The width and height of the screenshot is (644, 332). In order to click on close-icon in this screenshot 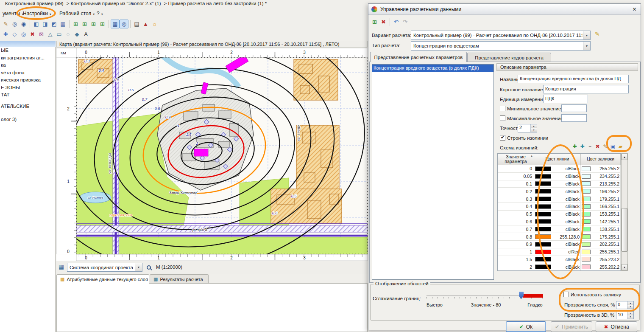, I will do `click(634, 9)`.